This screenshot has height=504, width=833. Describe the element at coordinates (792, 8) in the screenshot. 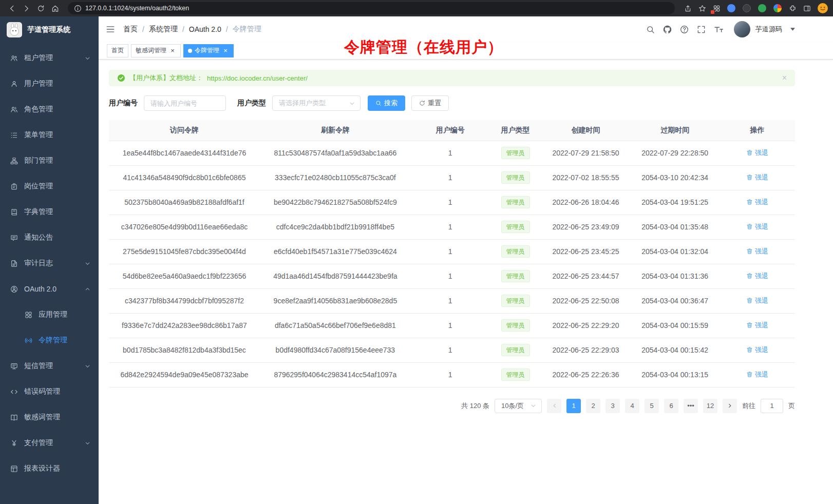

I see `puzzle-icon` at that location.